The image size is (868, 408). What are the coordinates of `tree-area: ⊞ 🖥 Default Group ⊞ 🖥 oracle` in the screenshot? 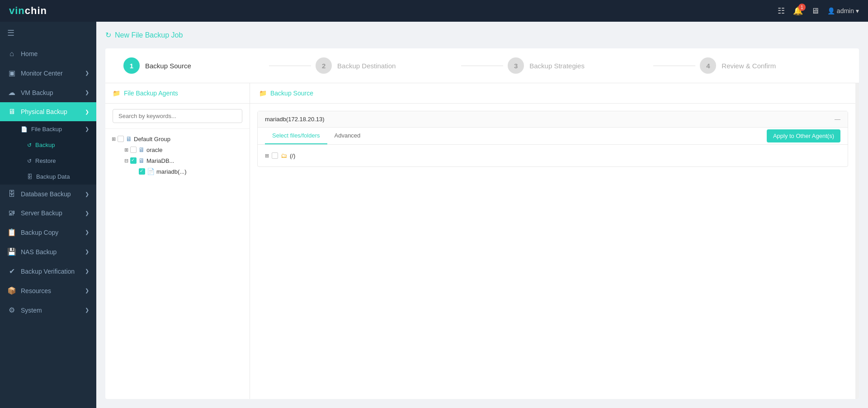 It's located at (177, 264).